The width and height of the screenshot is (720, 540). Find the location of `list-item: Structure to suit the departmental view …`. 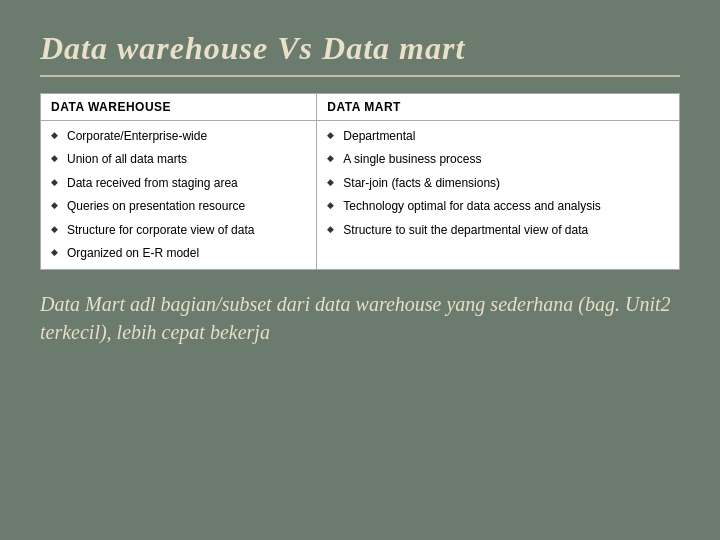

list-item: Structure to suit the departmental view … is located at coordinates (498, 230).